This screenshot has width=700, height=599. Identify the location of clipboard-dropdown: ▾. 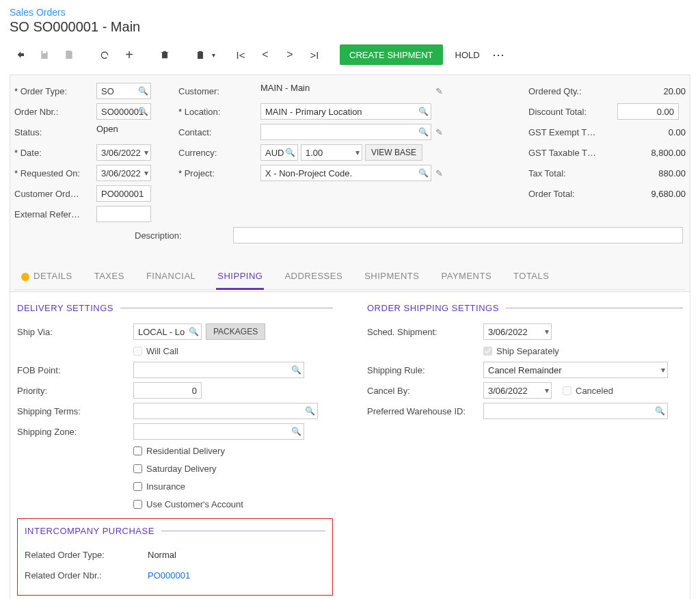
(202, 55).